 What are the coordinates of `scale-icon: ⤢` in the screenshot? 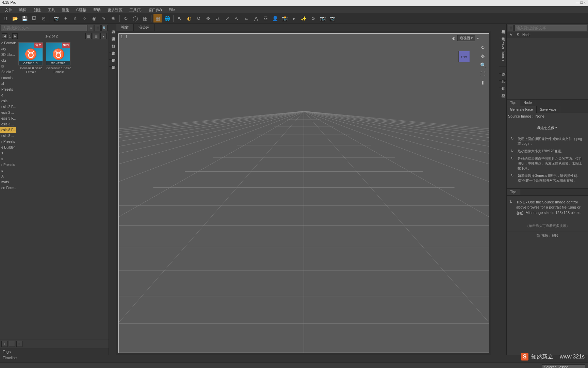 It's located at (227, 18).